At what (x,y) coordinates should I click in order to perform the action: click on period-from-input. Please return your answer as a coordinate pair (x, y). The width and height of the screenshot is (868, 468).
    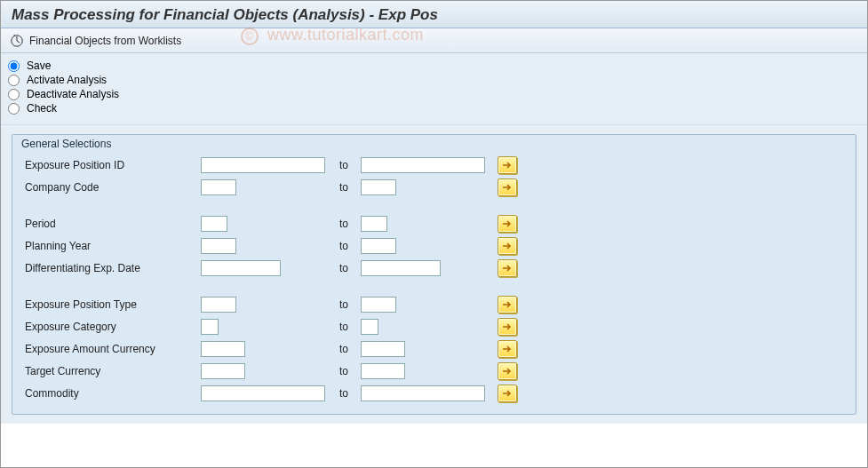
    Looking at the image, I should click on (214, 224).